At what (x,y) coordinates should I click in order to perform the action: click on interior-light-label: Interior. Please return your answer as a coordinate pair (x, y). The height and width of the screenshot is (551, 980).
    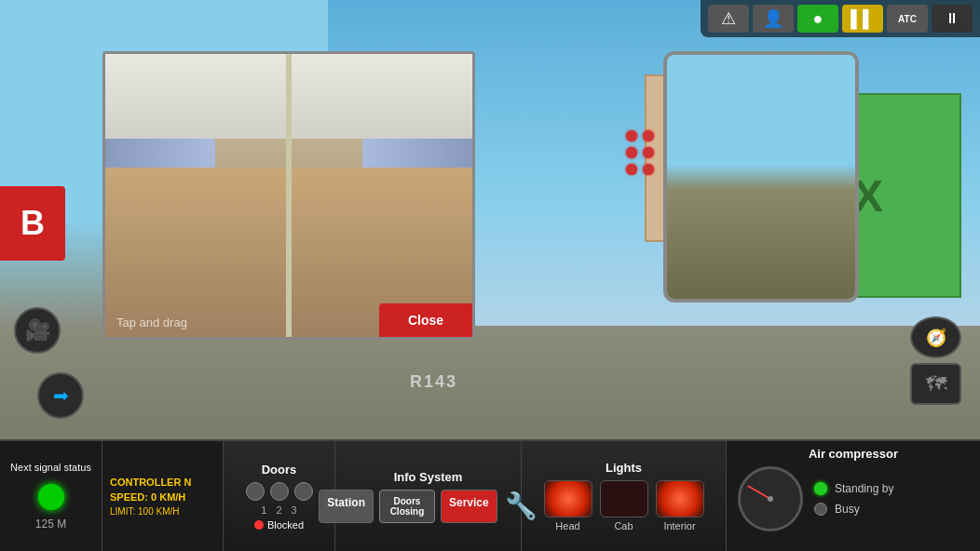
    Looking at the image, I should click on (679, 526).